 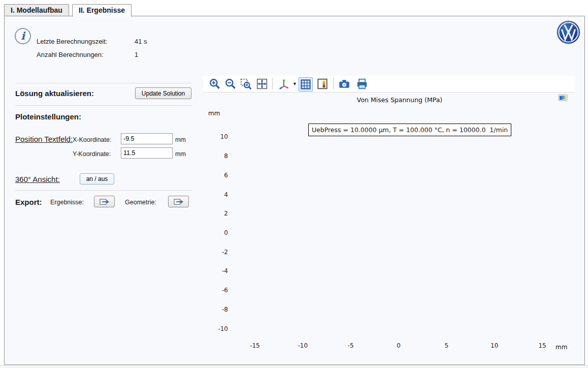 I want to click on y-tick-label: -4, so click(x=220, y=271).